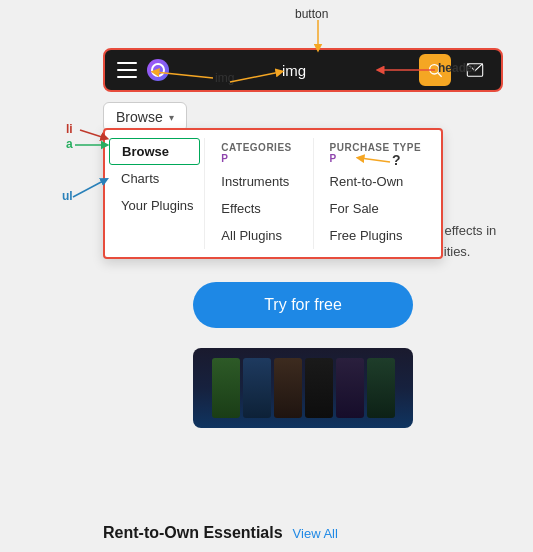 The height and width of the screenshot is (552, 533). Describe the element at coordinates (140, 117) in the screenshot. I see `browse-label: Browse` at that location.